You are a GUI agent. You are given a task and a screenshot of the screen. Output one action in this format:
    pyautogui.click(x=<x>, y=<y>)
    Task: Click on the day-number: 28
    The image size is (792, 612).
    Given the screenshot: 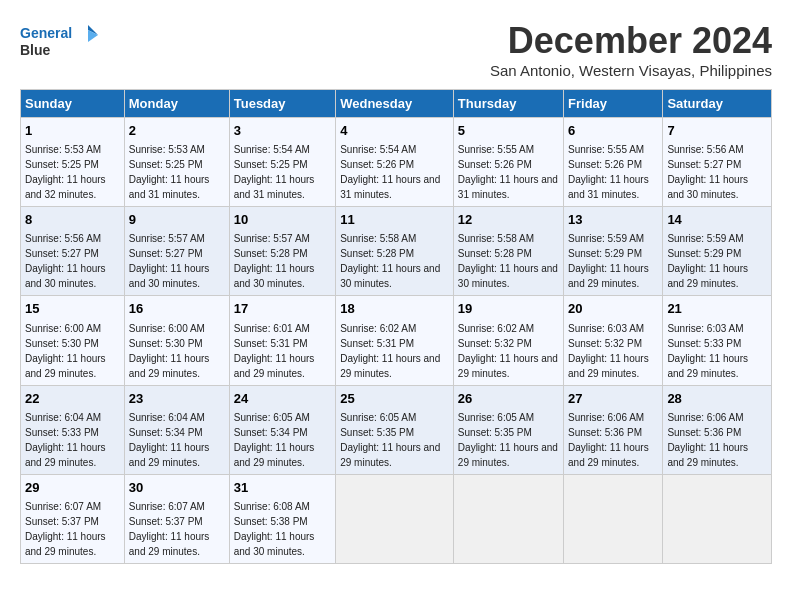 What is the action you would take?
    pyautogui.click(x=717, y=399)
    